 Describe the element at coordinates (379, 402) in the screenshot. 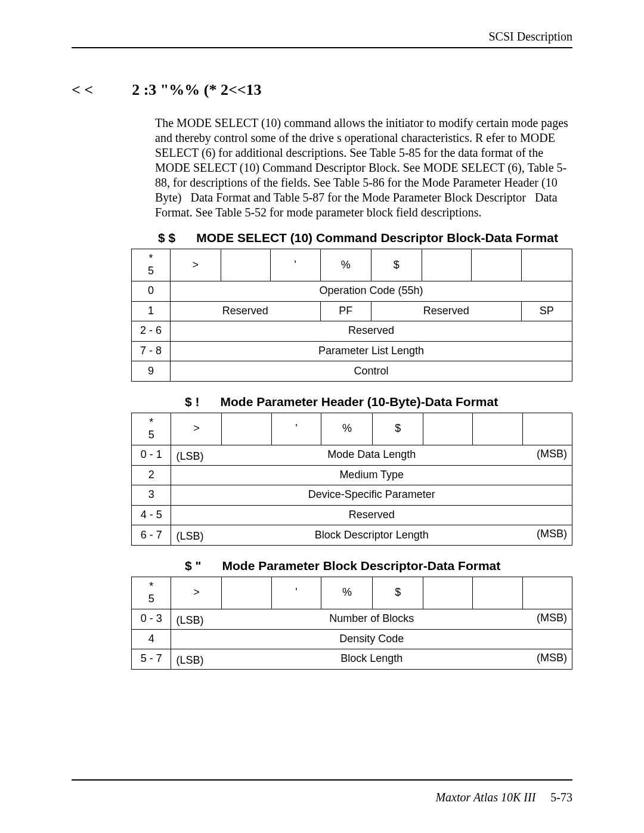

I see `table-86-caption: $ ! Mode Parameter Header (10-Byte)-Data…` at that location.